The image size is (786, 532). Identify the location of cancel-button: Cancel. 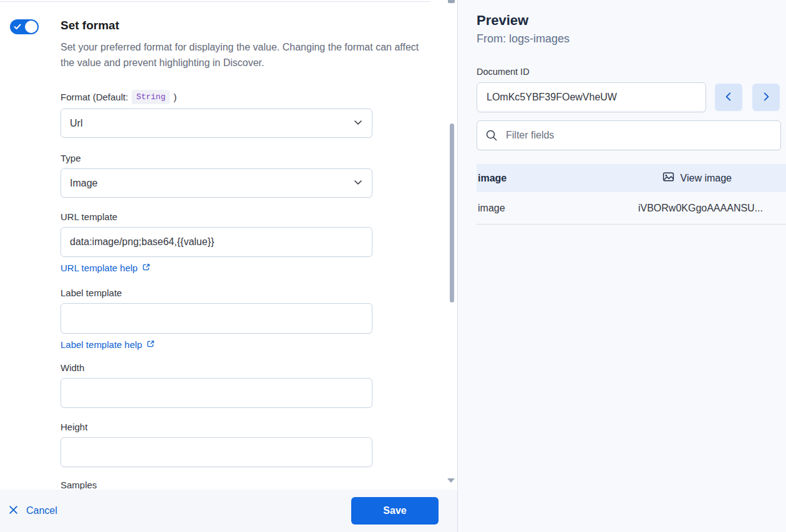
(33, 511).